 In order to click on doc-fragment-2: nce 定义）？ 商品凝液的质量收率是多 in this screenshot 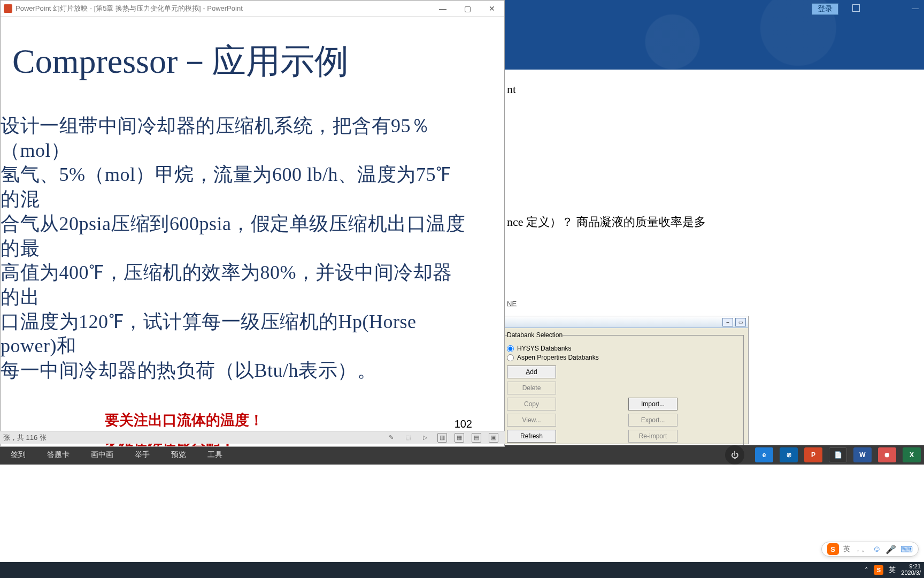, I will do `click(714, 222)`.